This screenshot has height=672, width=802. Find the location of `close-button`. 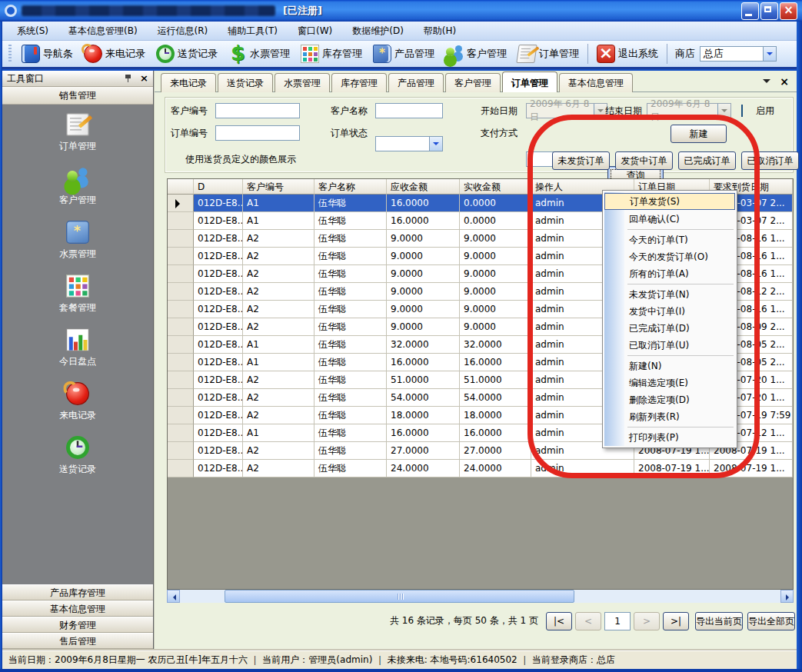

close-button is located at coordinates (789, 11).